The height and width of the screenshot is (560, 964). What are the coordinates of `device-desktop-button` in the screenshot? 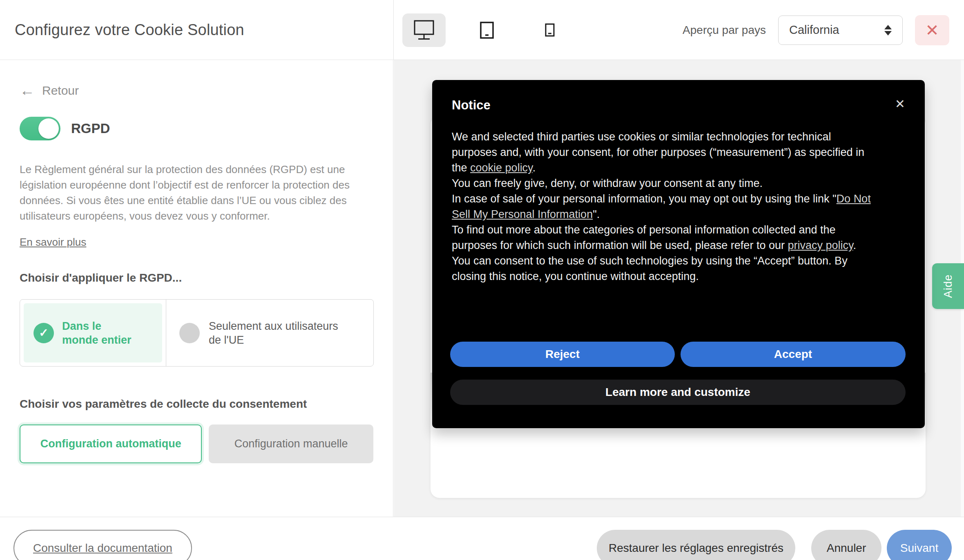 It's located at (424, 30).